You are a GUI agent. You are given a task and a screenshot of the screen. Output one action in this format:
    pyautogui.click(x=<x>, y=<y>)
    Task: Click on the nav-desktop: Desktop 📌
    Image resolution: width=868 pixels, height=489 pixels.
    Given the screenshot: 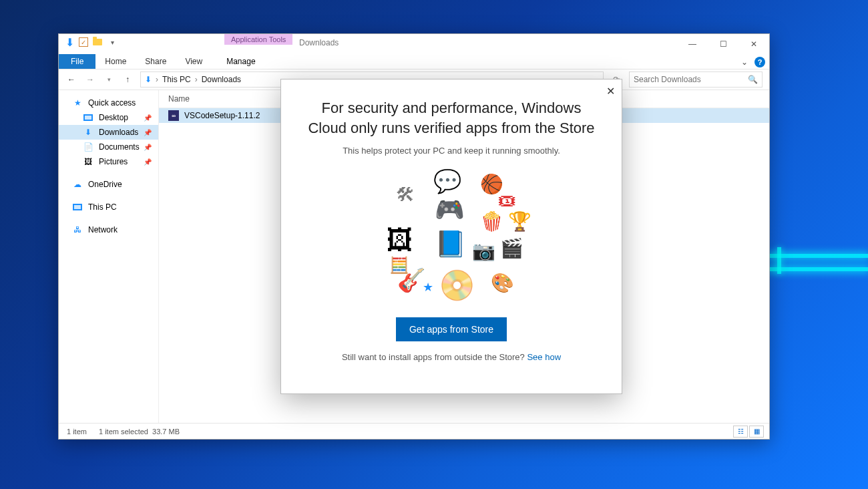 What is the action you would take?
    pyautogui.click(x=108, y=118)
    